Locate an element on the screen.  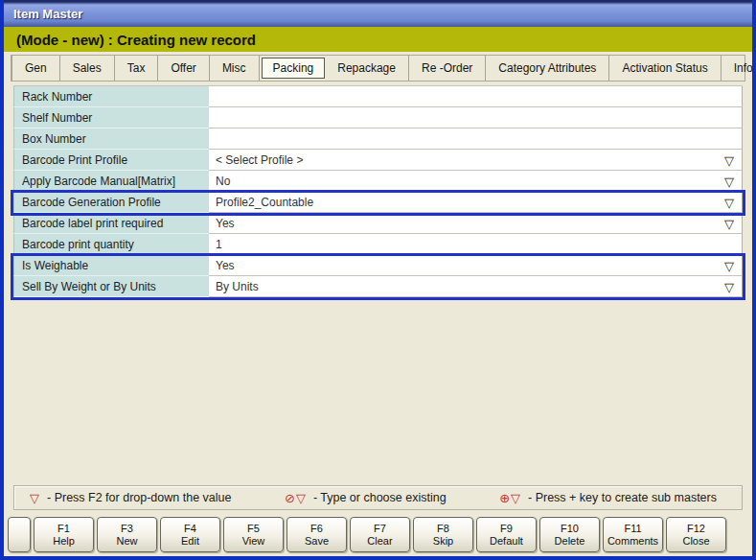
field-value-is-weighable: Yes▽ is located at coordinates (475, 266).